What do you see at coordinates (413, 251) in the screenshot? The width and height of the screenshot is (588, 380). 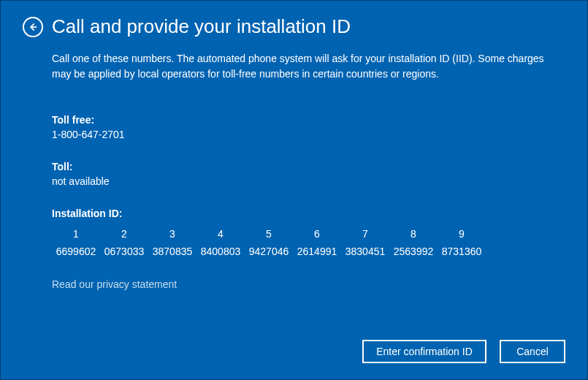 I see `iid-column-value: 2563992` at bounding box center [413, 251].